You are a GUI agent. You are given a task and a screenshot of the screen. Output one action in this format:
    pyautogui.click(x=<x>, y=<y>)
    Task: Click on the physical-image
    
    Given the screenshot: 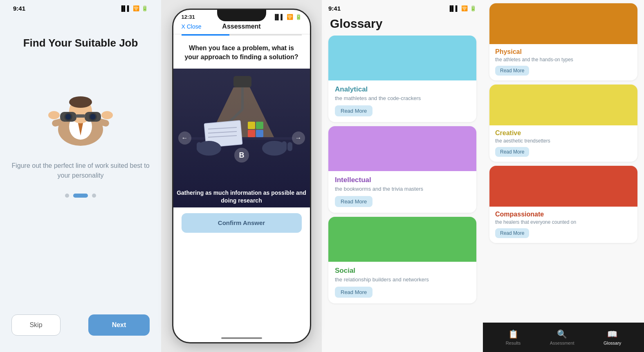 What is the action you would take?
    pyautogui.click(x=563, y=24)
    